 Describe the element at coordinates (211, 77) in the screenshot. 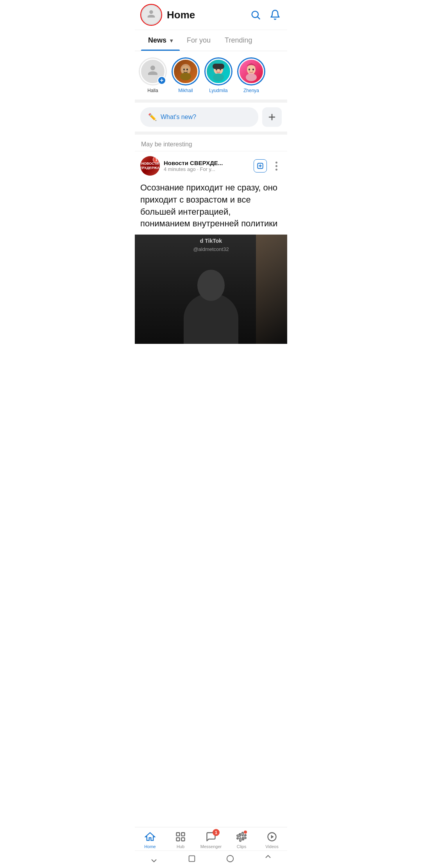

I see `stories-row: + Halla Mikhail` at that location.